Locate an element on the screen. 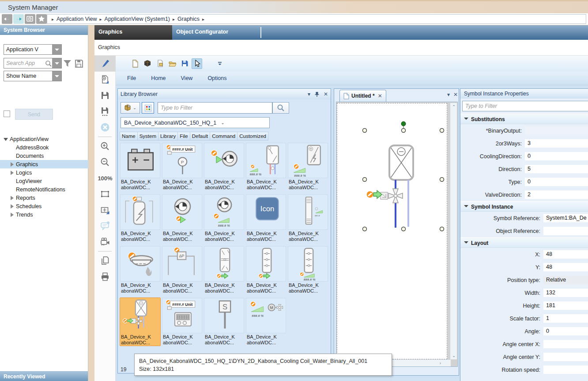 The height and width of the screenshot is (381, 588). symbol-tile: ΔPBA_Device_KabonaWDC... is located at coordinates (182, 270).